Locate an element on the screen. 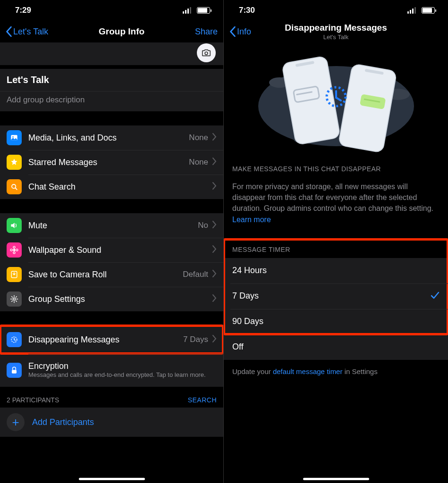 Image resolution: width=448 pixels, height=483 pixels. wallpaper-row: Wallpaper & Sound is located at coordinates (111, 250).